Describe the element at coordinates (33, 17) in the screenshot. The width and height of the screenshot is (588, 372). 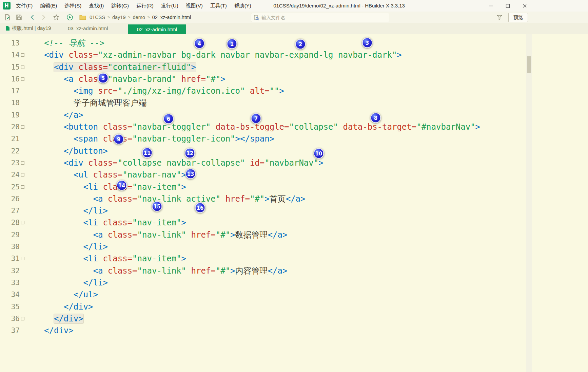
I see `back-button` at that location.